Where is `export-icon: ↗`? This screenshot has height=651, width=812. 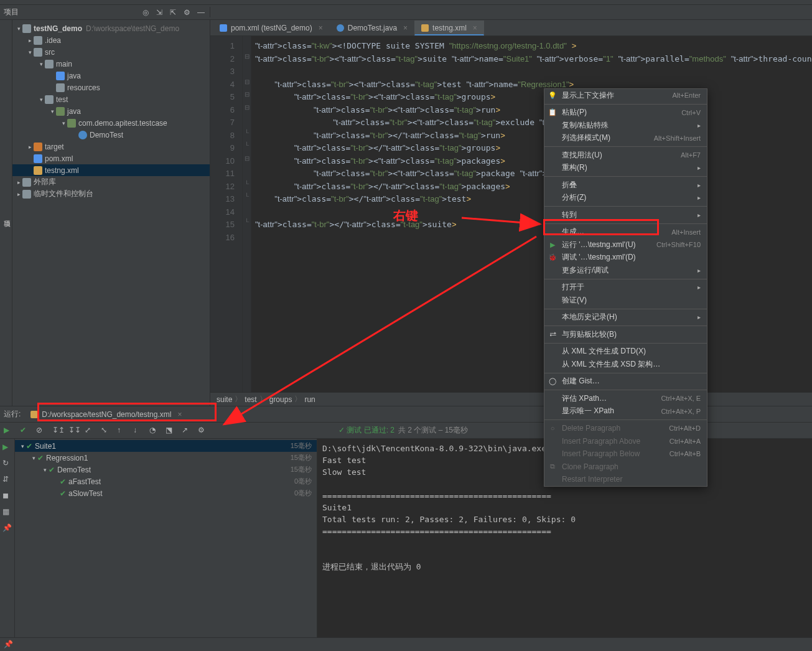
export-icon: ↗ is located at coordinates (187, 431).